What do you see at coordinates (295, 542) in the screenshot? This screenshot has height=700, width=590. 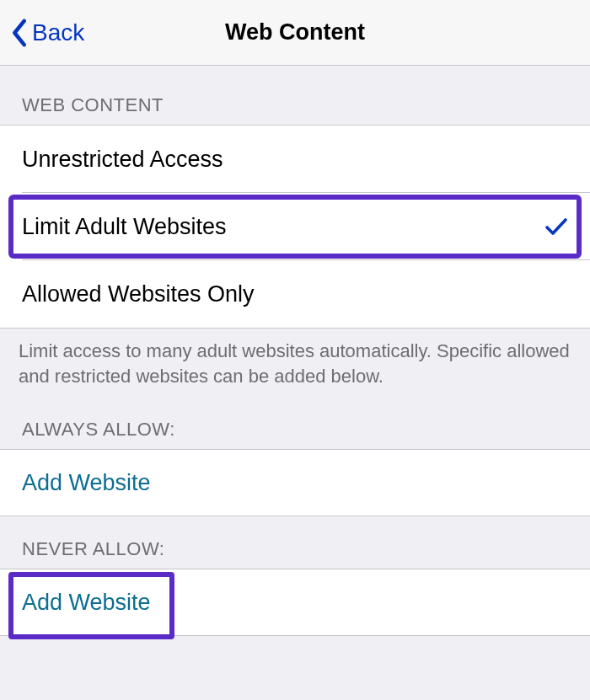 I see `section-header-never-allow: NEVER ALLOW:` at bounding box center [295, 542].